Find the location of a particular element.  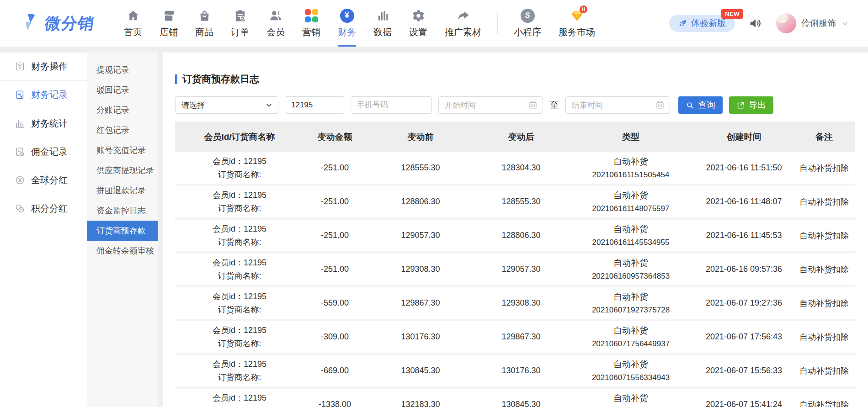

table-row: 会员id：12195订货商名称:-669.00130845.30130176.3… is located at coordinates (515, 371).